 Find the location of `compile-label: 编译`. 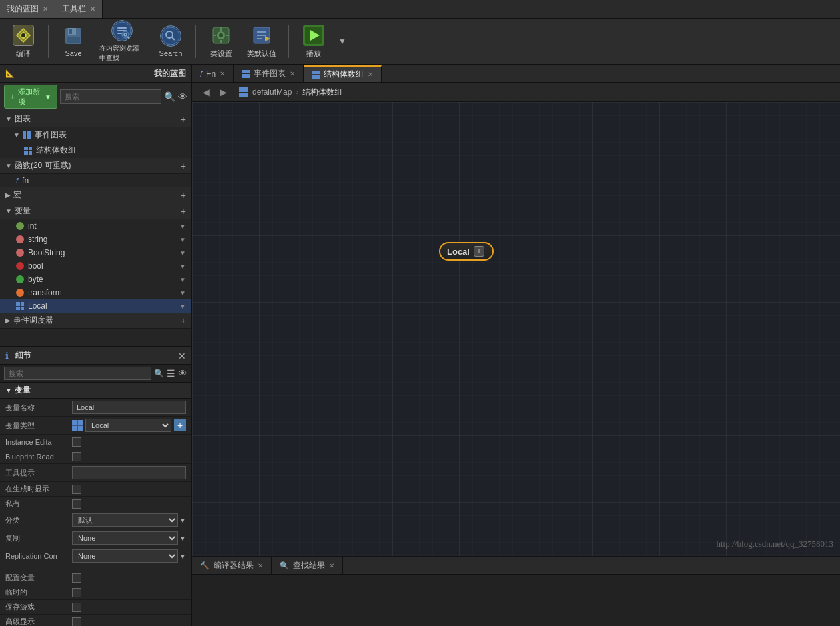

compile-label: 编译 is located at coordinates (23, 53).